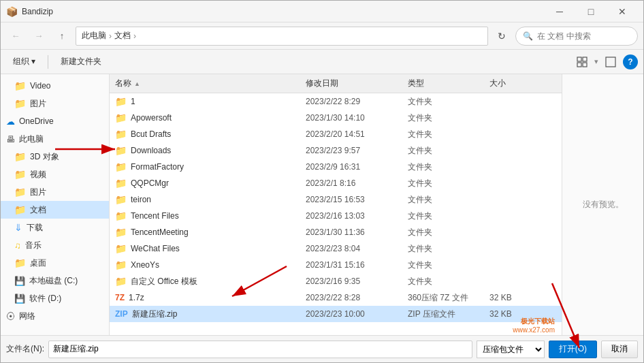 This screenshot has width=644, height=363. Describe the element at coordinates (54, 245) in the screenshot. I see `sidebar-item-music: ♫ 音乐` at that location.